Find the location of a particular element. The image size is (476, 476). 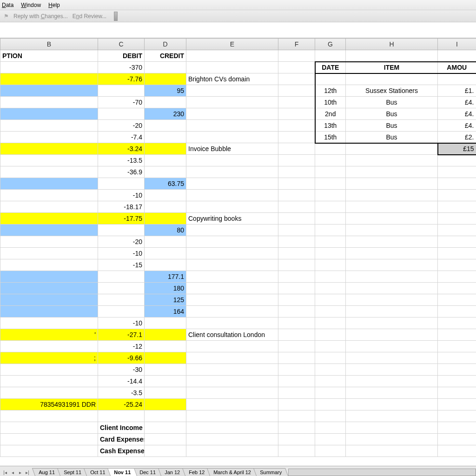

cell: 15th is located at coordinates (331, 138).